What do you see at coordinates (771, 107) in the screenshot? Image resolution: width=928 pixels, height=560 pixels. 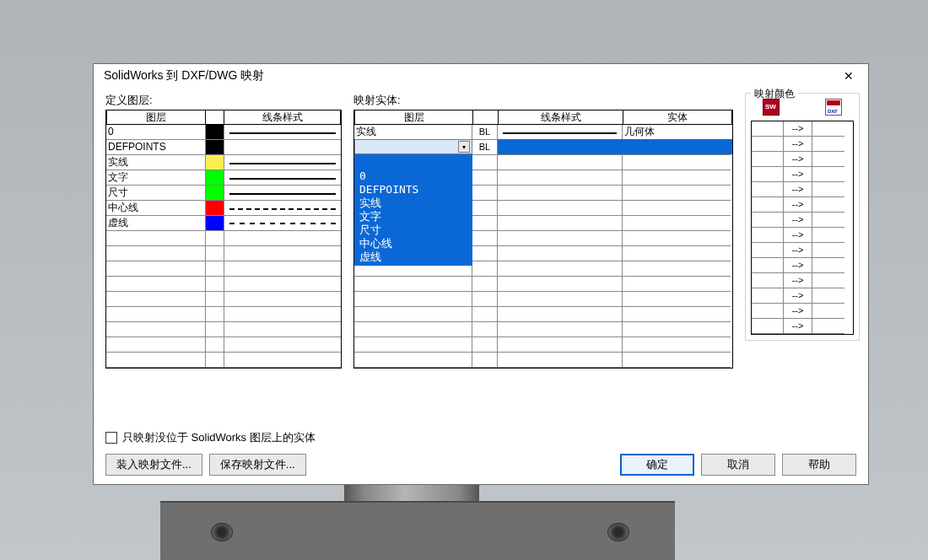 I see `solidworks-icon` at bounding box center [771, 107].